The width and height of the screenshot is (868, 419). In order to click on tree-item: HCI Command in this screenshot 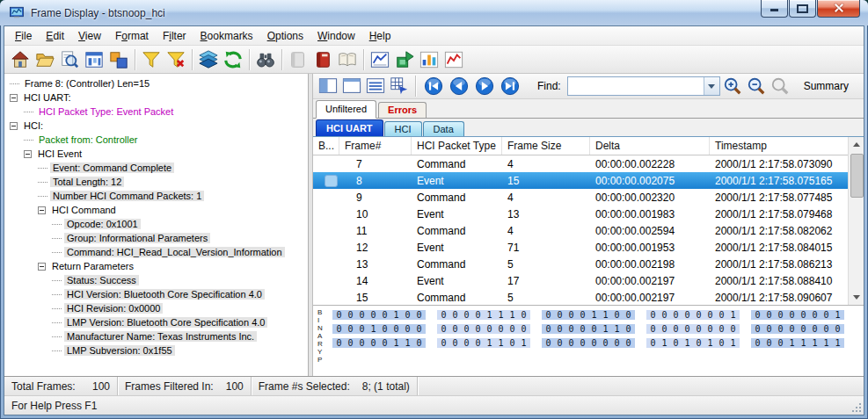, I will do `click(157, 210)`.